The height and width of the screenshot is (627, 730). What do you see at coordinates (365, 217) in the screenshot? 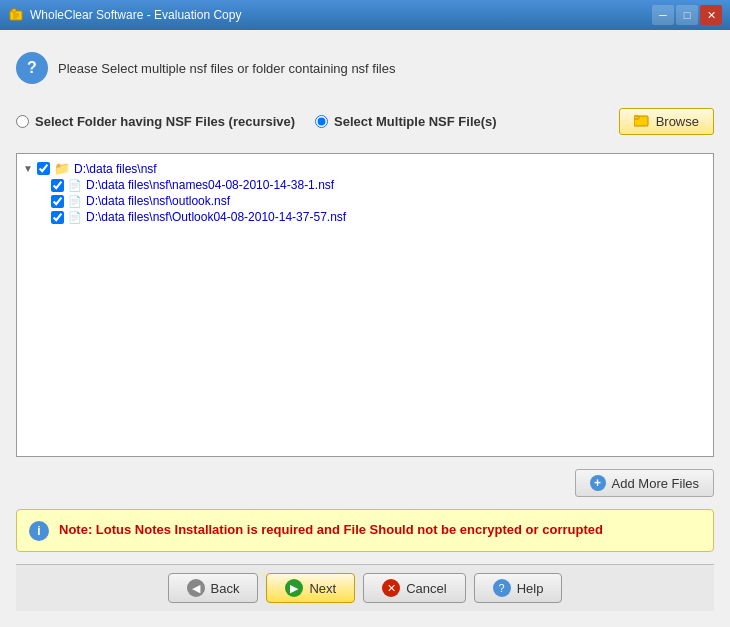
I see `tree-child-item: 📄 D:\data files\nsf\Outlook04-08-2010-14…` at bounding box center [365, 217].